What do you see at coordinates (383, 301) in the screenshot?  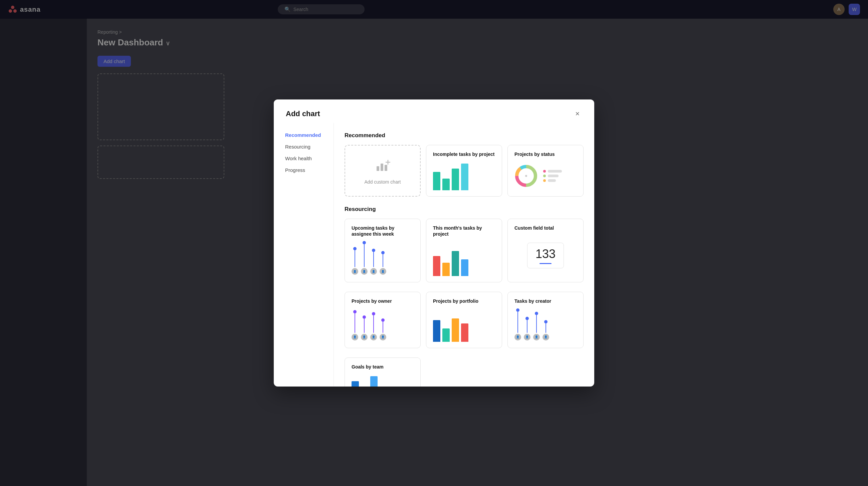 I see `projects-by-owner-title: Projects by owner` at bounding box center [383, 301].